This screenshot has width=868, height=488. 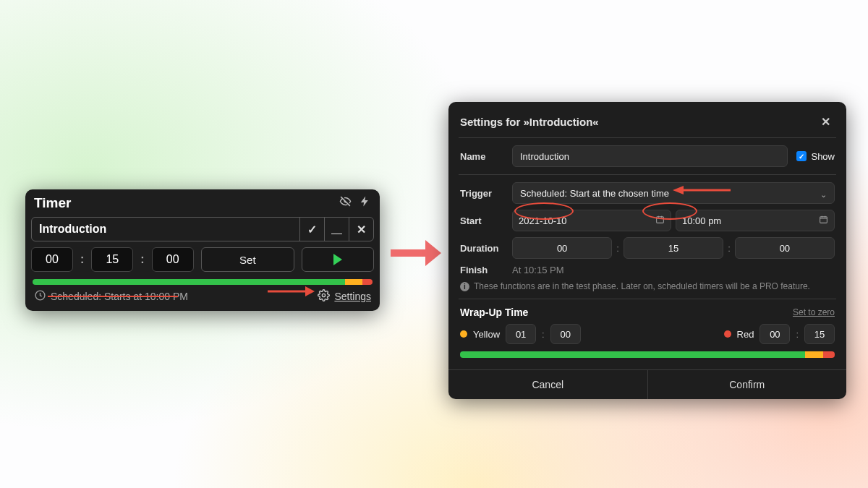 What do you see at coordinates (728, 334) in the screenshot?
I see `red-dot-icon` at bounding box center [728, 334].